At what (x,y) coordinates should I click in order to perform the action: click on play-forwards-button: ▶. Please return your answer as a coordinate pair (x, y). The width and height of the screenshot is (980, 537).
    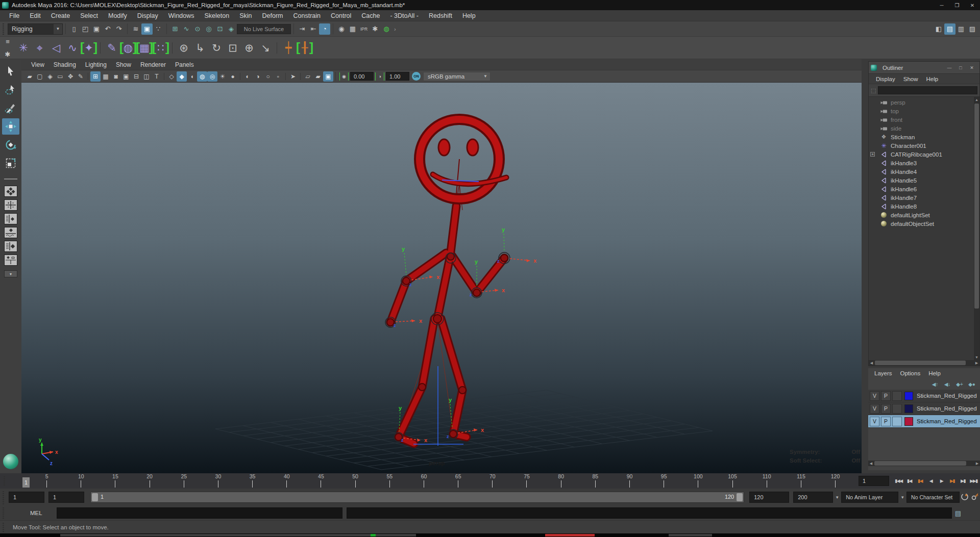
    Looking at the image, I should click on (941, 481).